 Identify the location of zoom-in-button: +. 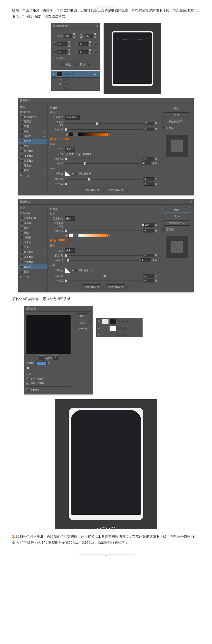
(55, 358).